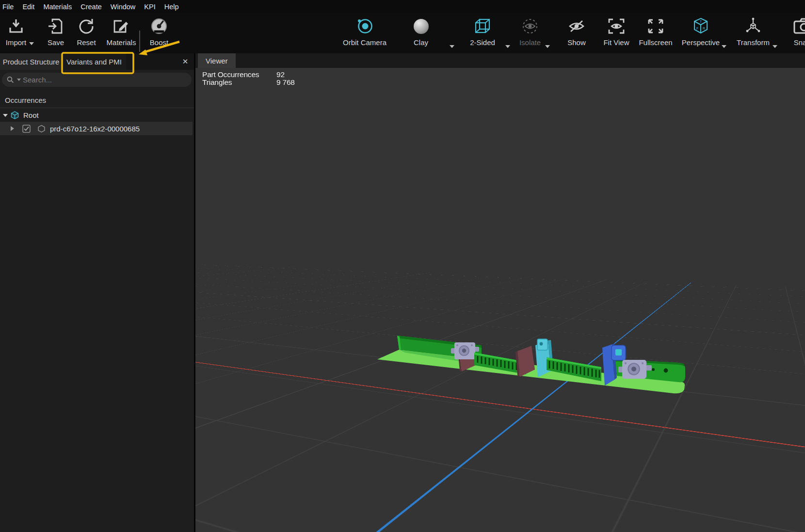 This screenshot has height=532, width=805. Describe the element at coordinates (483, 31) in the screenshot. I see `two-sided-button: 2-Sided` at that location.